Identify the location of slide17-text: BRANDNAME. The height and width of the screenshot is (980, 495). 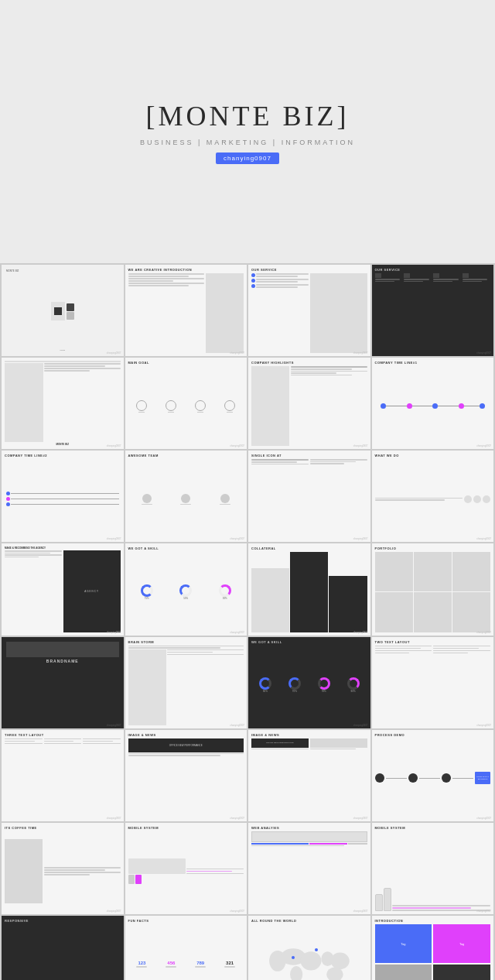
(63, 661).